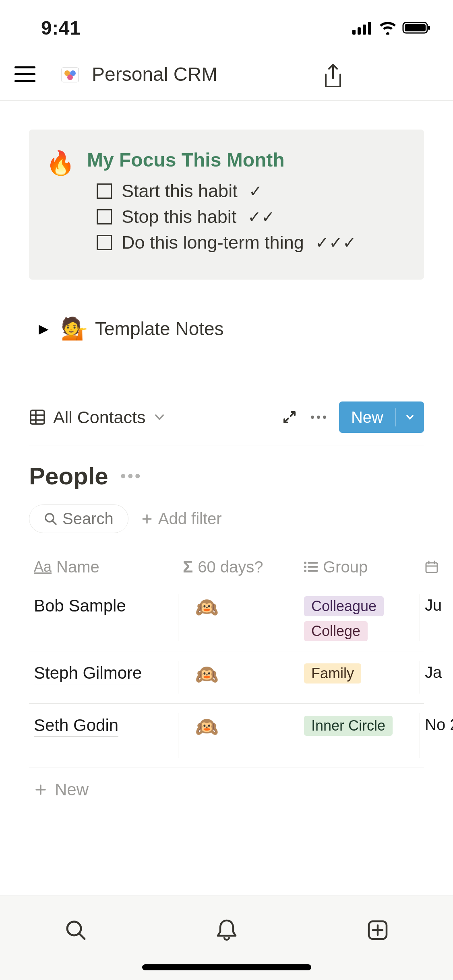 This screenshot has width=453, height=980. Describe the element at coordinates (359, 567) in the screenshot. I see `column-group: Group` at that location.